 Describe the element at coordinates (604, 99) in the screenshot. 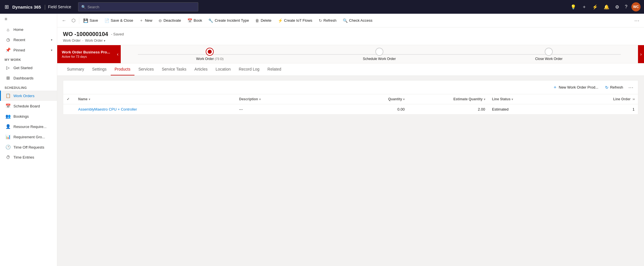

I see `col-header-line-order: Line Order ↑▾` at that location.